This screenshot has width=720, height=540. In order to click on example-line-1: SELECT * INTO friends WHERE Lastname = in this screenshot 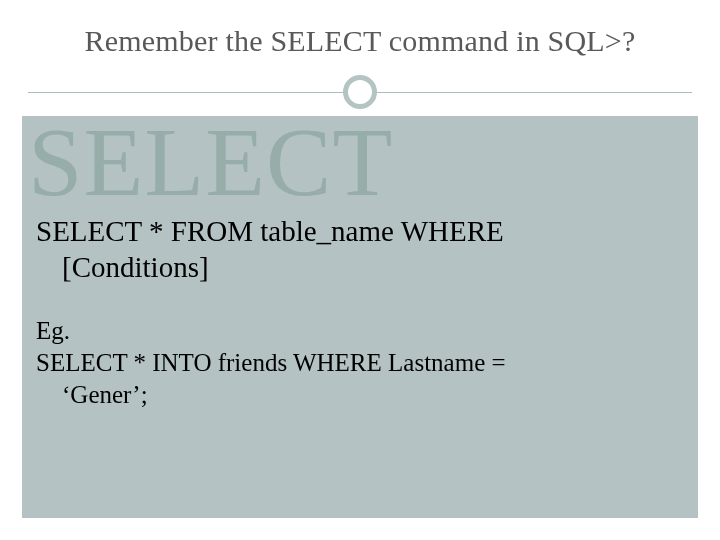, I will do `click(271, 362)`.